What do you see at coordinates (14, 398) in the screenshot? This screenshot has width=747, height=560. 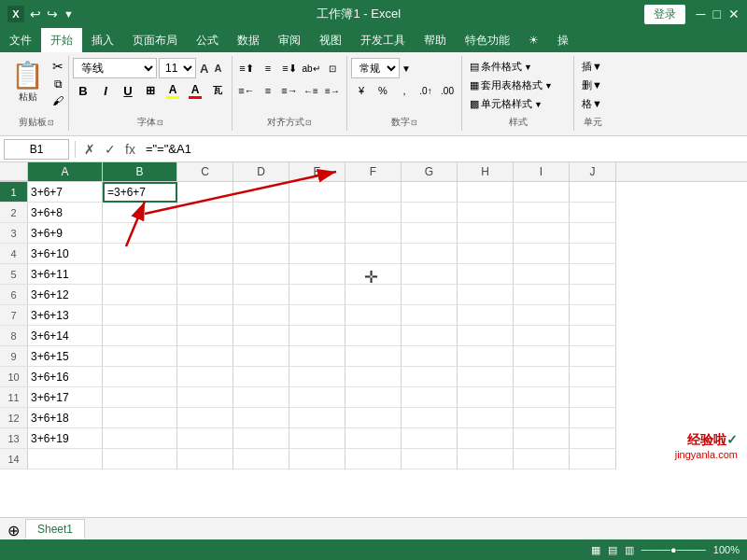 I see `row-number: 11` at bounding box center [14, 398].